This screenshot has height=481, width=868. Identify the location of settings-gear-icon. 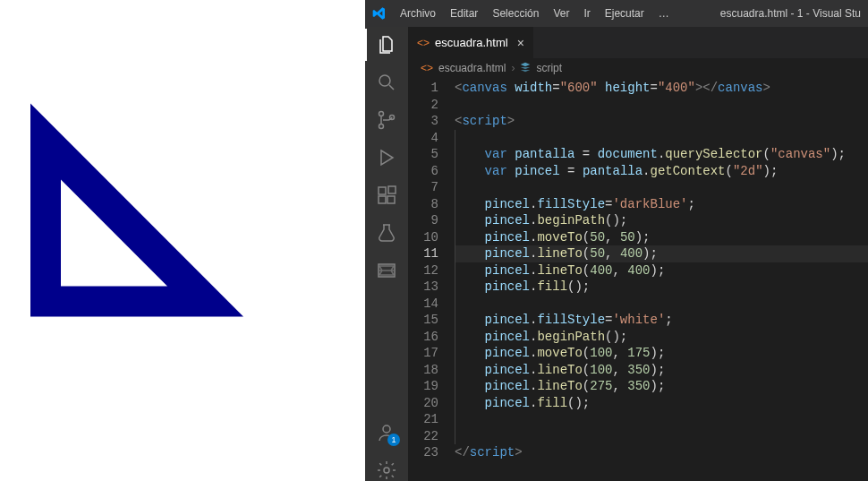
(387, 470).